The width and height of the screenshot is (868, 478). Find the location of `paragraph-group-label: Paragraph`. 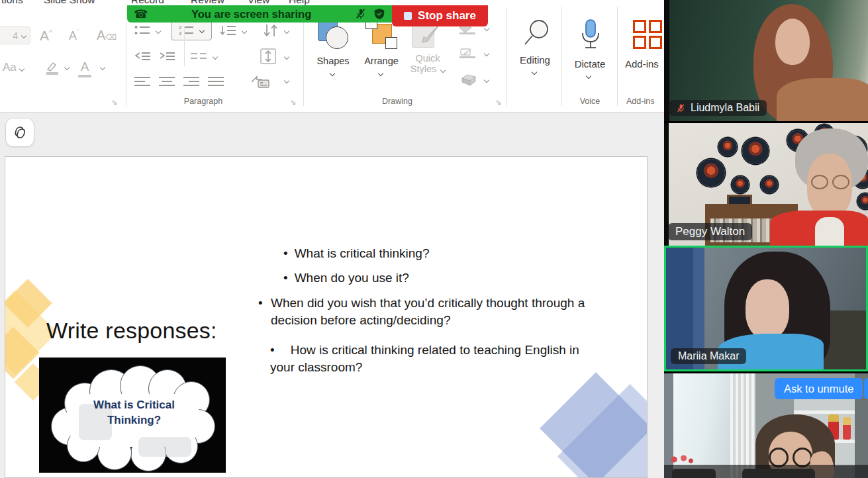

paragraph-group-label: Paragraph is located at coordinates (203, 101).